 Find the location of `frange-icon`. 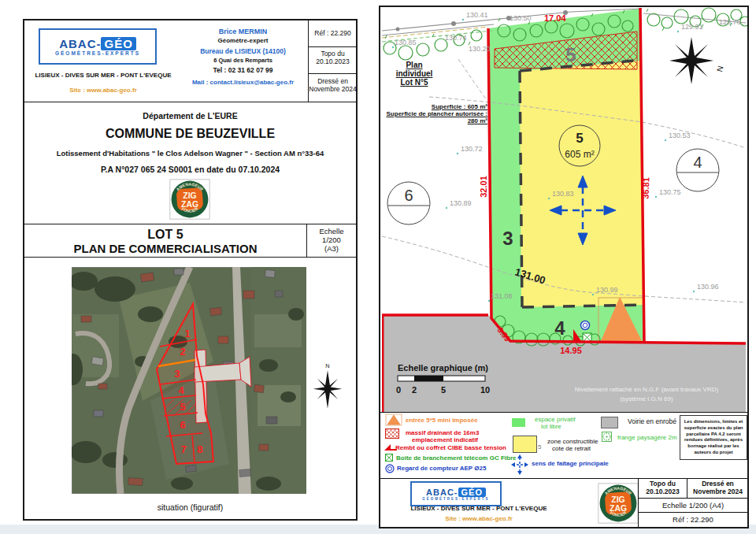

frange-icon is located at coordinates (606, 436).